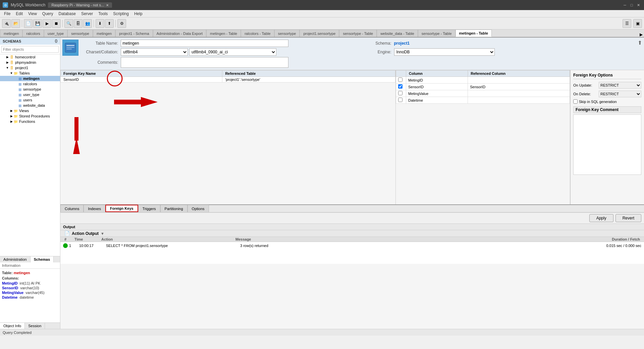 This screenshot has height=349, width=644. Describe the element at coordinates (30, 121) in the screenshot. I see `sidebar-item-functions: ▶ 📁 Functions` at that location.